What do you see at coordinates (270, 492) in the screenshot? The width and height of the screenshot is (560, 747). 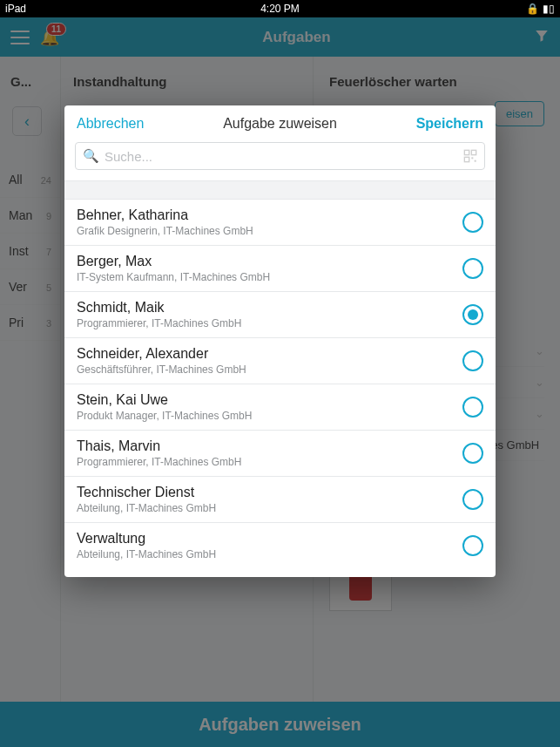 I see `person-name: Technischer Dienst` at bounding box center [270, 492].